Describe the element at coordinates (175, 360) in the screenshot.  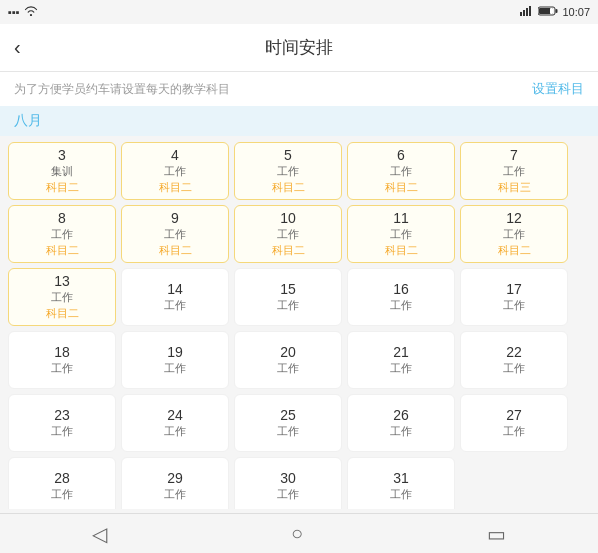
I see `day-cell: 19工作` at that location.